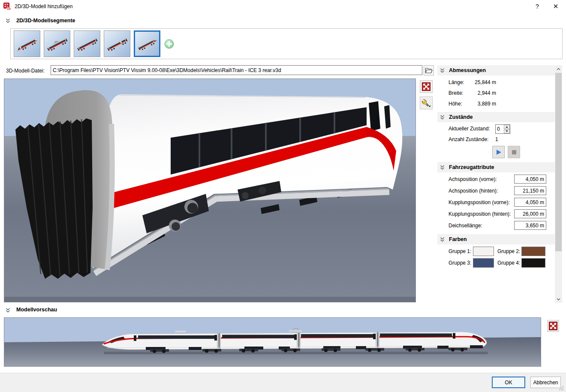 This screenshot has width=566, height=392. I want to click on segments-section-title: 2D/3D-Modellsegmente, so click(46, 21).